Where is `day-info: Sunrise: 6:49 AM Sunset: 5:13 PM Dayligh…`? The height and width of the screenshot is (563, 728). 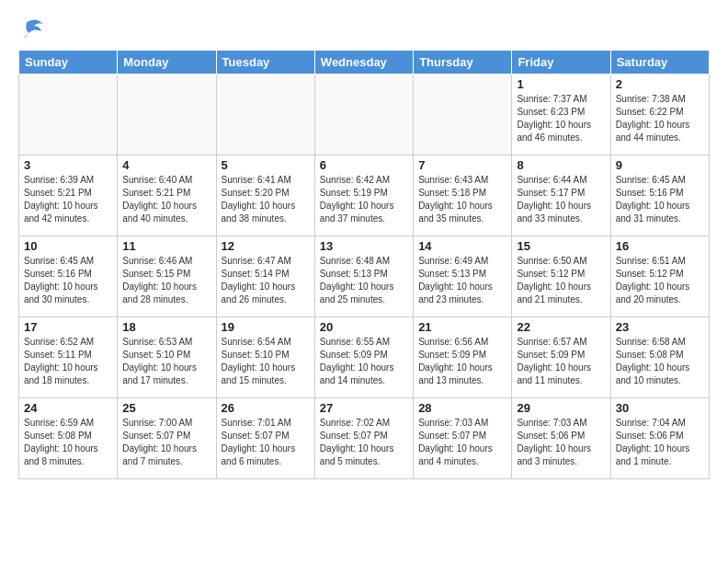 day-info: Sunrise: 6:49 AM Sunset: 5:13 PM Dayligh… is located at coordinates (462, 281).